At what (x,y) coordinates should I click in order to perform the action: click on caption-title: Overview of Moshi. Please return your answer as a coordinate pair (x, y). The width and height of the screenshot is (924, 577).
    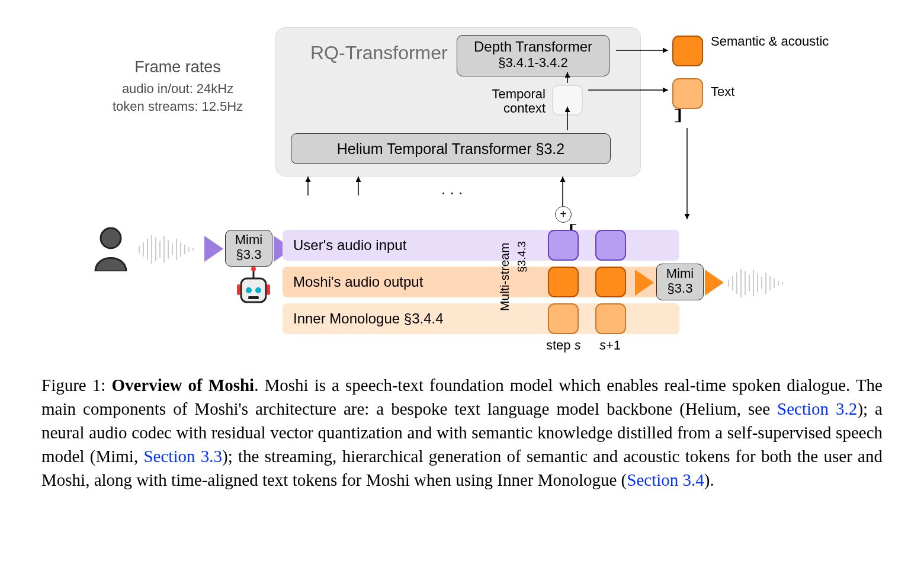
    Looking at the image, I should click on (182, 385).